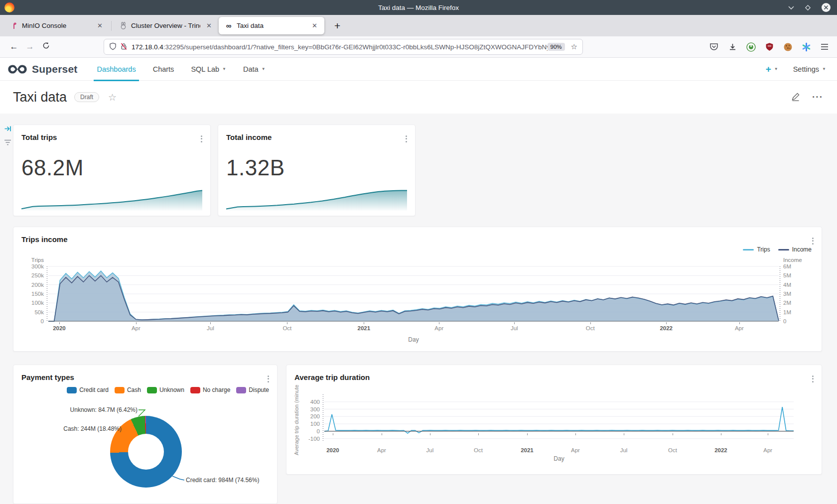 Image resolution: width=837 pixels, height=504 pixels. I want to click on nav-item-label: SQL Lab, so click(205, 69).